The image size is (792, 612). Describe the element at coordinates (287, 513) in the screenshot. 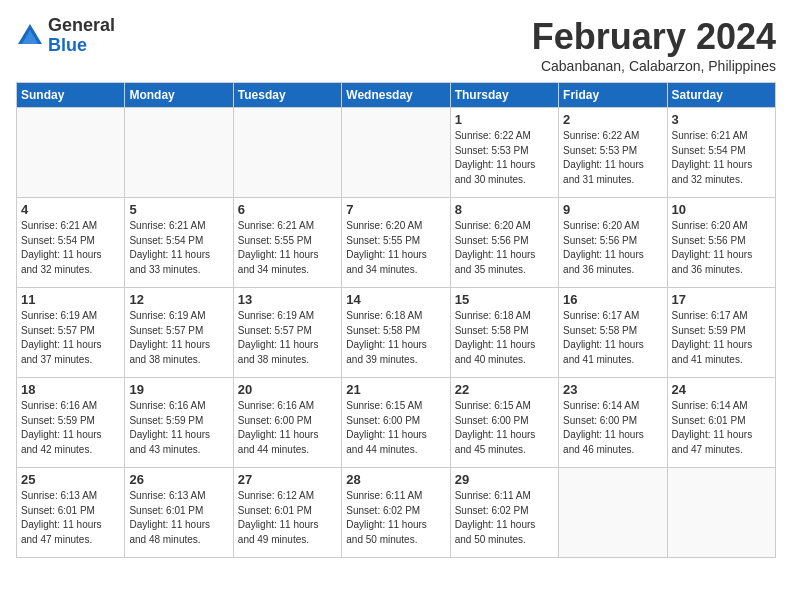

I see `calendar-cell: 27Sunrise: 6:12 AM Sunset: 6:01 PM Dayli…` at that location.